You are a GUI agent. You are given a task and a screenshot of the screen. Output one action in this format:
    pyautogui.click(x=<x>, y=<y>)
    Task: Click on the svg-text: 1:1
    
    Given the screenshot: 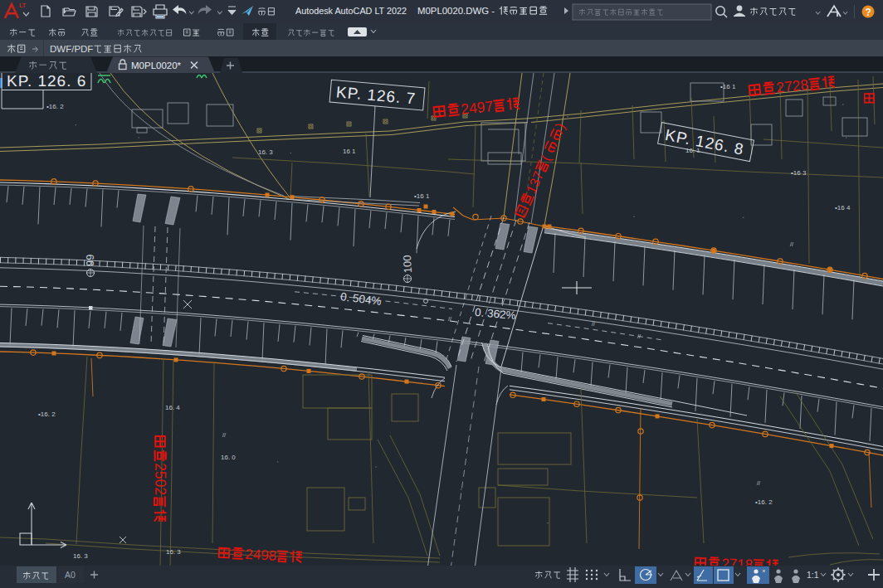 What is the action you would take?
    pyautogui.click(x=813, y=575)
    